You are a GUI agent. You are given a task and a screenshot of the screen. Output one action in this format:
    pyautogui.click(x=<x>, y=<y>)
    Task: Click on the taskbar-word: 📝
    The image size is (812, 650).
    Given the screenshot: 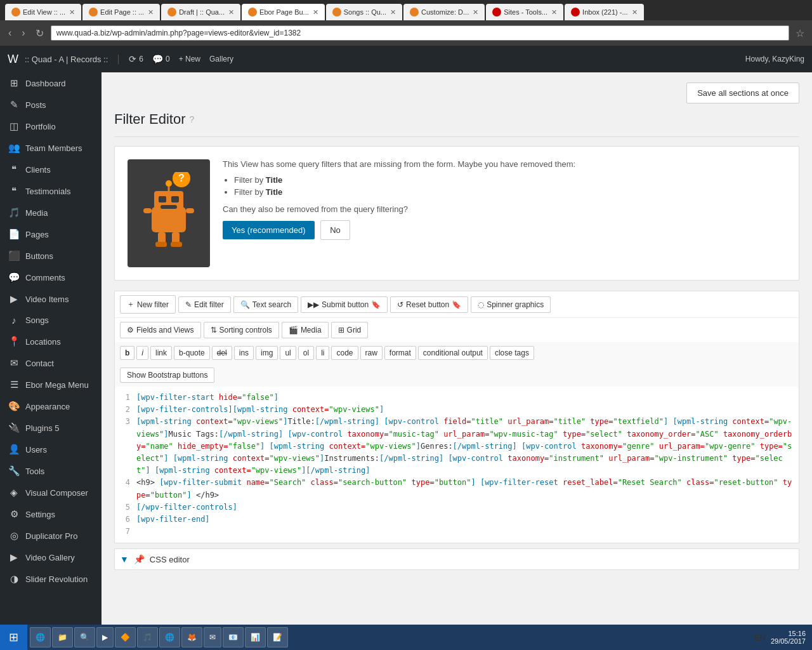 What is the action you would take?
    pyautogui.click(x=278, y=637)
    